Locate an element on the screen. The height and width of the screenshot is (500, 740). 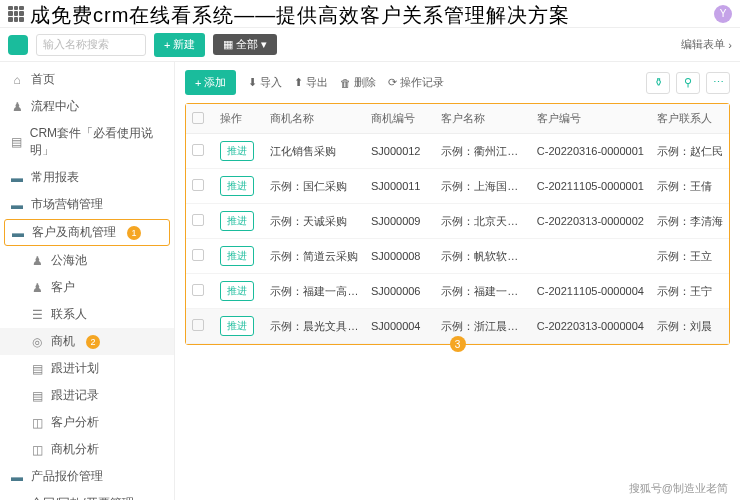
download-icon: ⬇ is located at coordinates (252, 82).